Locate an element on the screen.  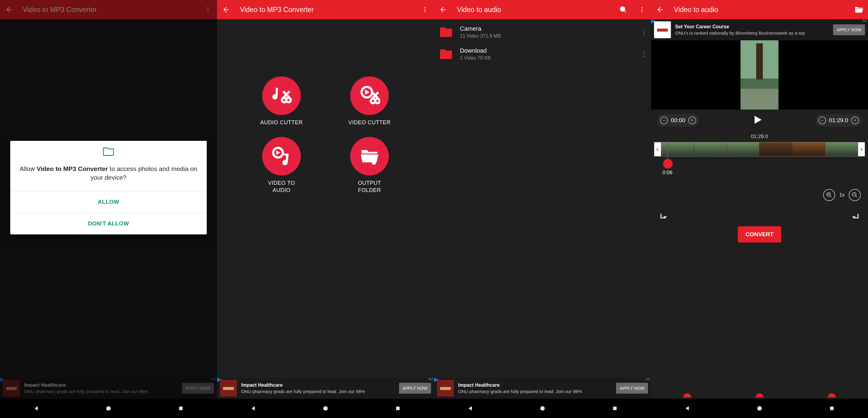
total-duration: 01:29.0 is located at coordinates (760, 137).